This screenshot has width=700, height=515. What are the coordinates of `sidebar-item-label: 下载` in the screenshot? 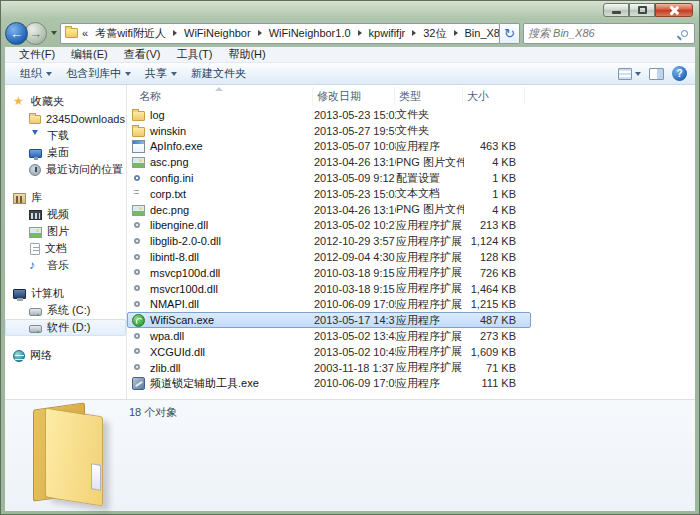 It's located at (58, 136).